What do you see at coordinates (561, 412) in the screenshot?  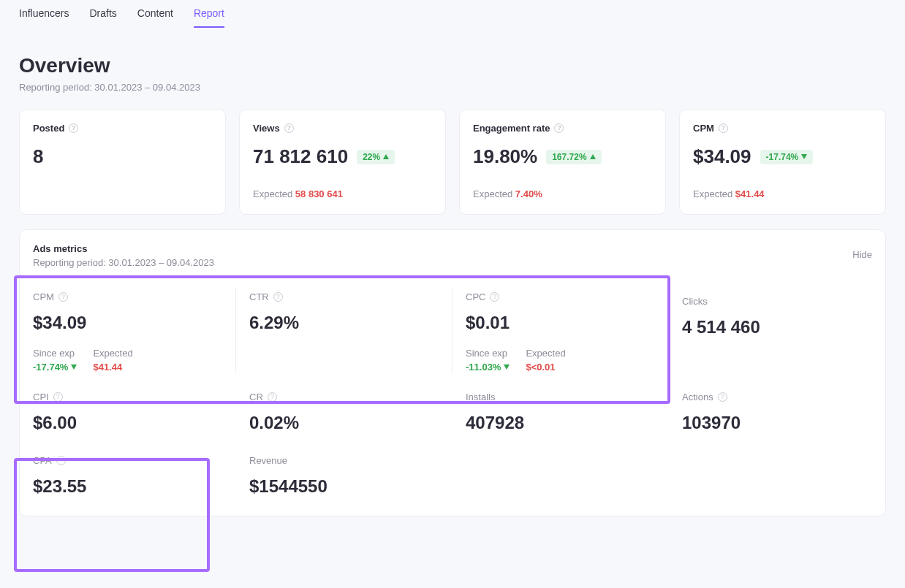 I see `metric-installs: Installs 407928` at bounding box center [561, 412].